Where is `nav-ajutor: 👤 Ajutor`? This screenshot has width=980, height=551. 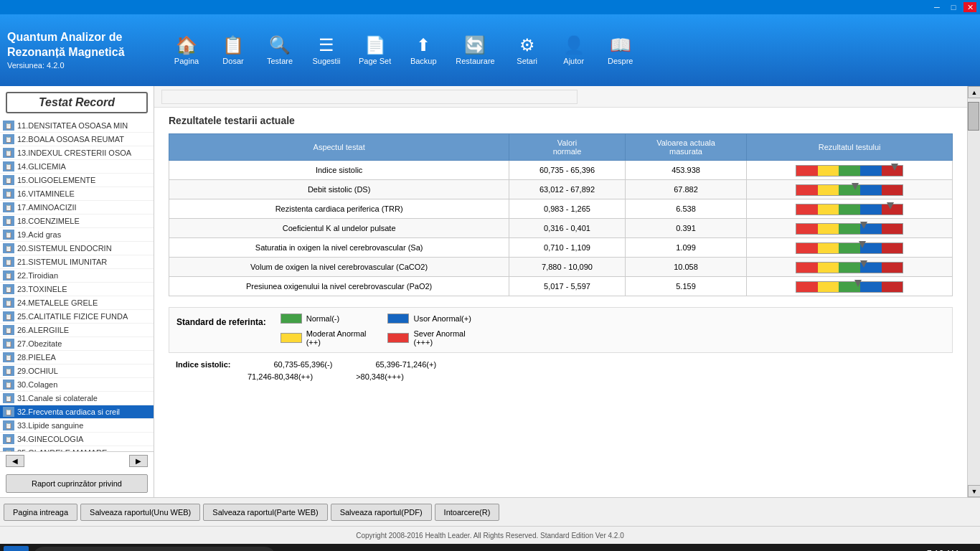
nav-ajutor: 👤 Ajutor is located at coordinates (574, 50).